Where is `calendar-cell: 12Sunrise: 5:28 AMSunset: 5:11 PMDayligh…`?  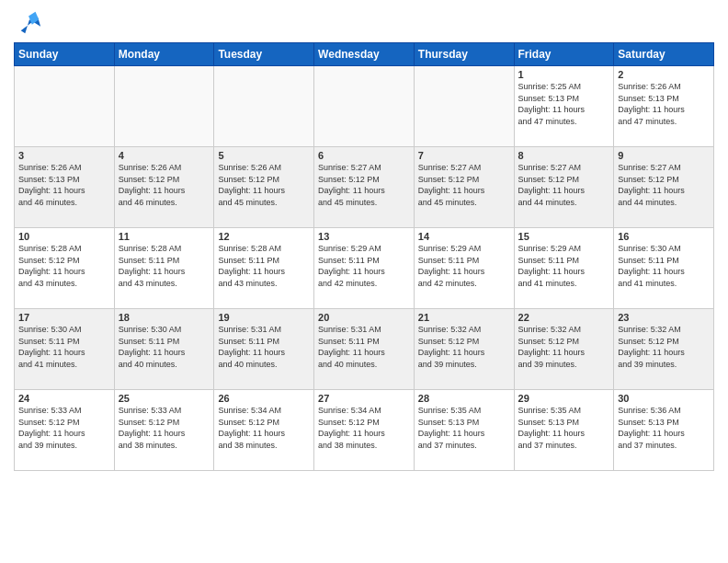
calendar-cell: 12Sunrise: 5:28 AMSunset: 5:11 PMDayligh… is located at coordinates (265, 269).